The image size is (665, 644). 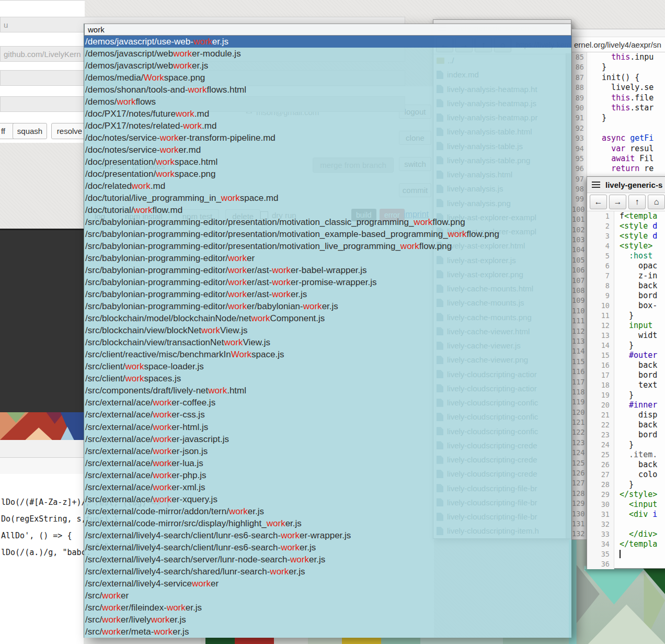 What do you see at coordinates (598, 202) in the screenshot?
I see `back-button: ←` at bounding box center [598, 202].